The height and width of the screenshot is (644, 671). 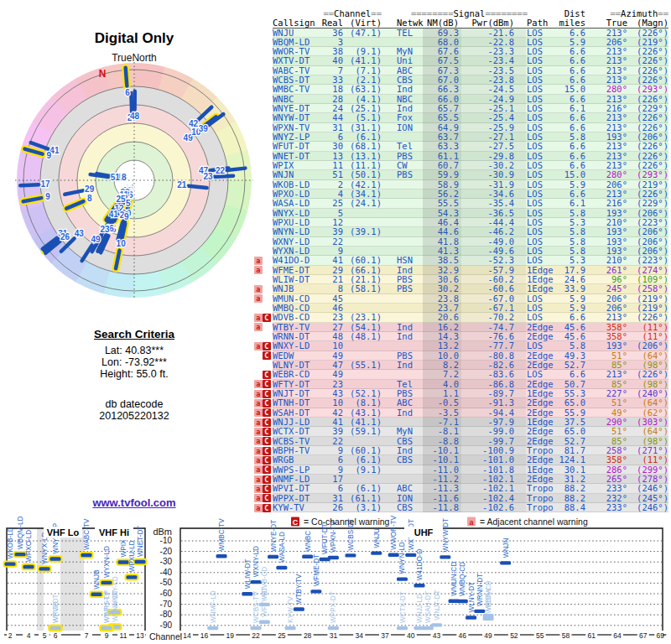 What do you see at coordinates (612, 252) in the screenshot?
I see `tr-cell: 193°` at bounding box center [612, 252].